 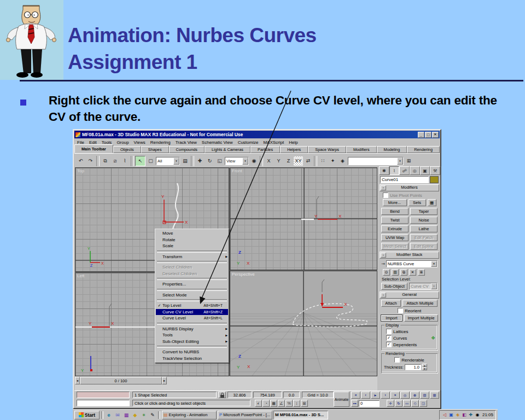 I want to click on time-tag-icon: ◔, so click(x=266, y=404).